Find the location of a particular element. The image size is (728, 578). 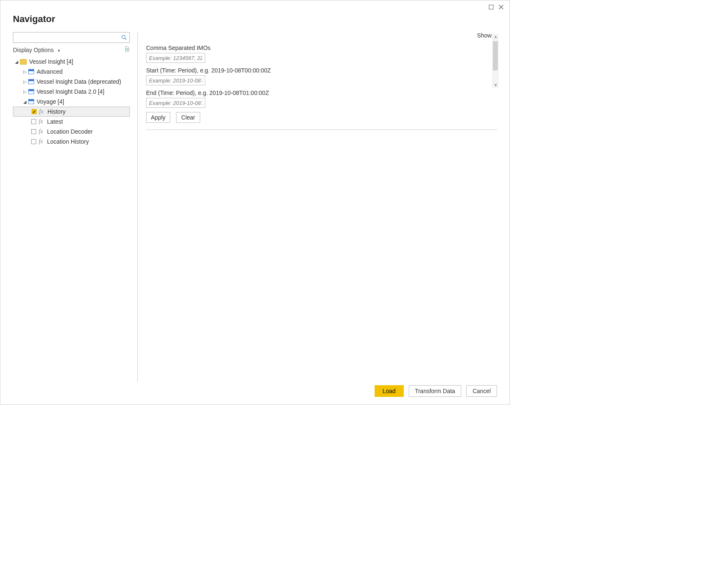

refresh-icon is located at coordinates (127, 50).